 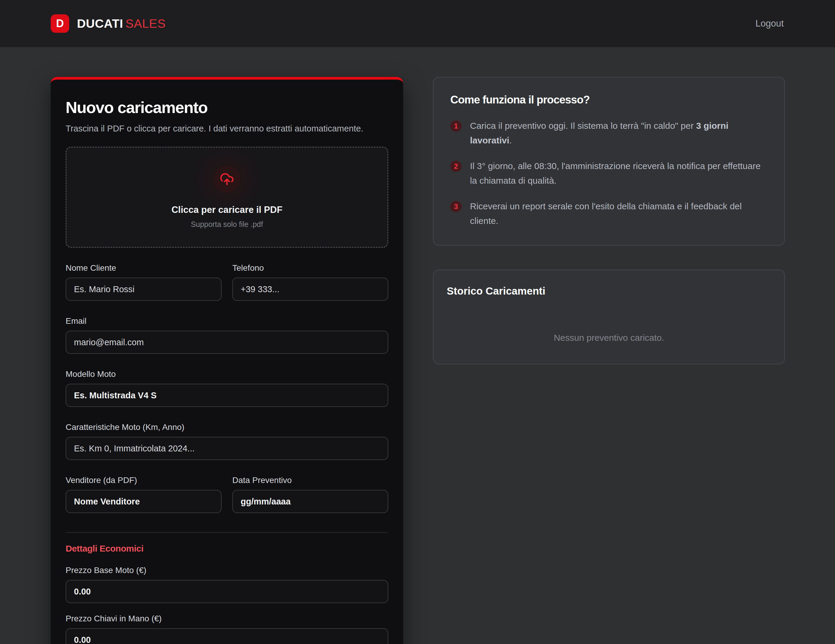 What do you see at coordinates (227, 549) in the screenshot?
I see `economics-section-title: Dettagli Economici` at bounding box center [227, 549].